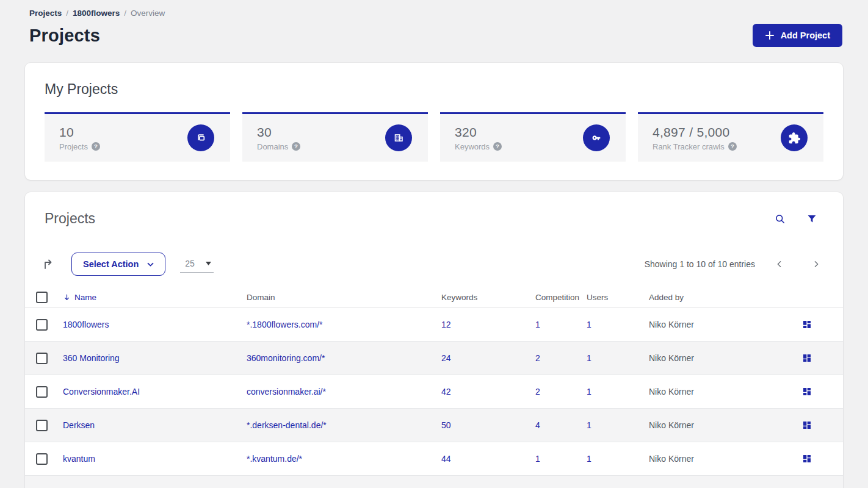  Describe the element at coordinates (92, 358) in the screenshot. I see `project-name-link: 360 Monitoring` at that location.